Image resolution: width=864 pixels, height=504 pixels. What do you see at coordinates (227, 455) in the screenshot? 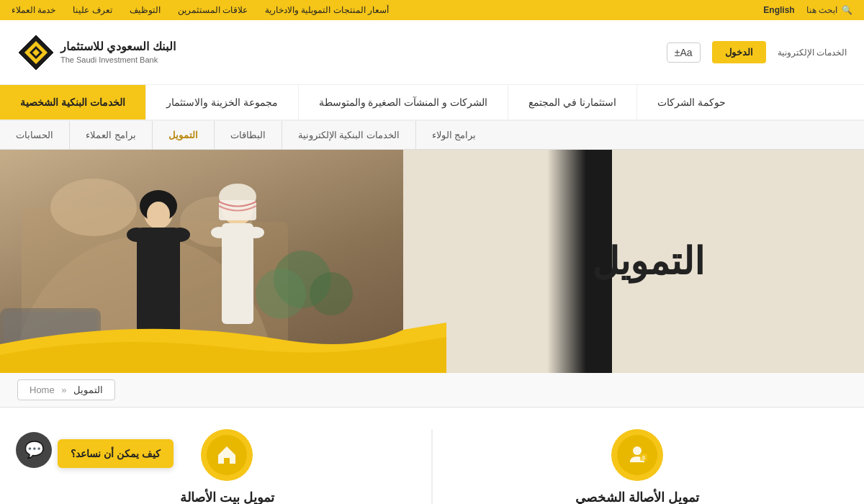
I see `home-financing-icon` at bounding box center [227, 455].